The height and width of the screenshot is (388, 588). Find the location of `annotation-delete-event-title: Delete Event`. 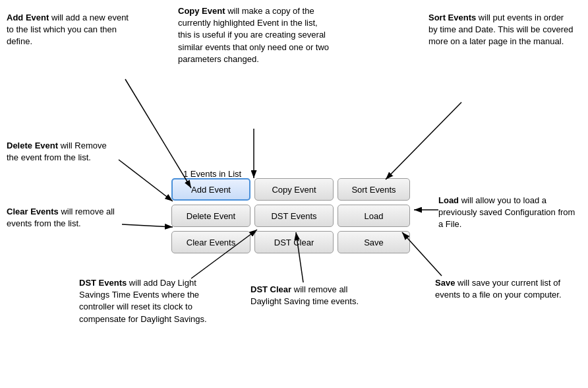

annotation-delete-event-title: Delete Event is located at coordinates (32, 145).